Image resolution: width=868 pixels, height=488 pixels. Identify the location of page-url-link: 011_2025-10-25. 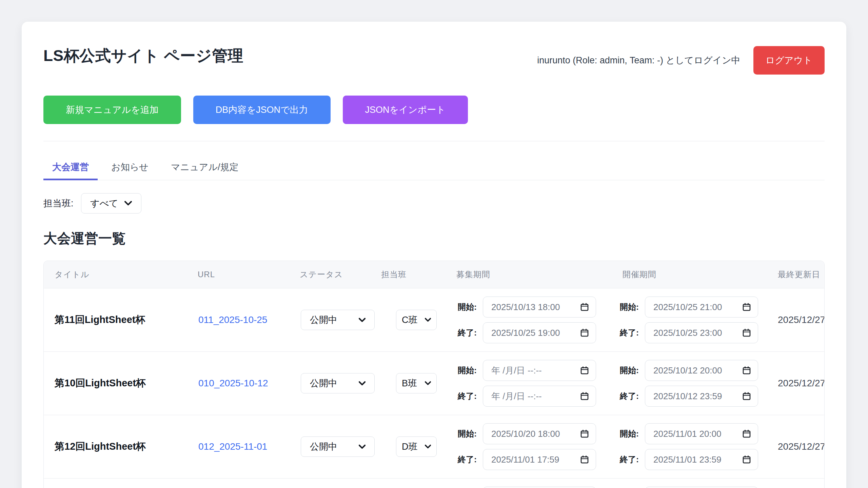
(233, 320).